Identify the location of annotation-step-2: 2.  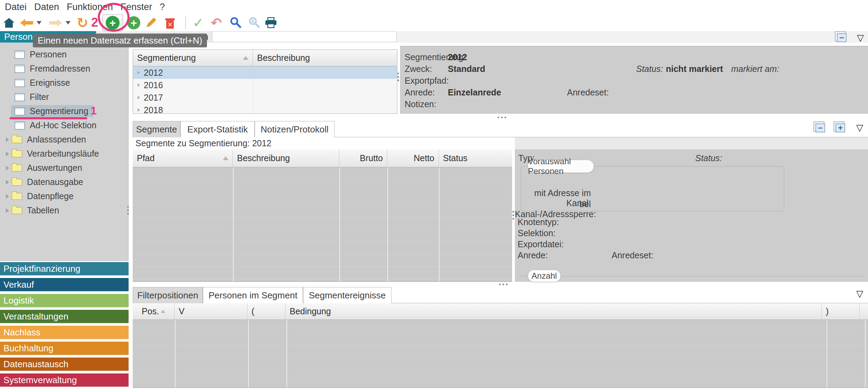
(95, 22).